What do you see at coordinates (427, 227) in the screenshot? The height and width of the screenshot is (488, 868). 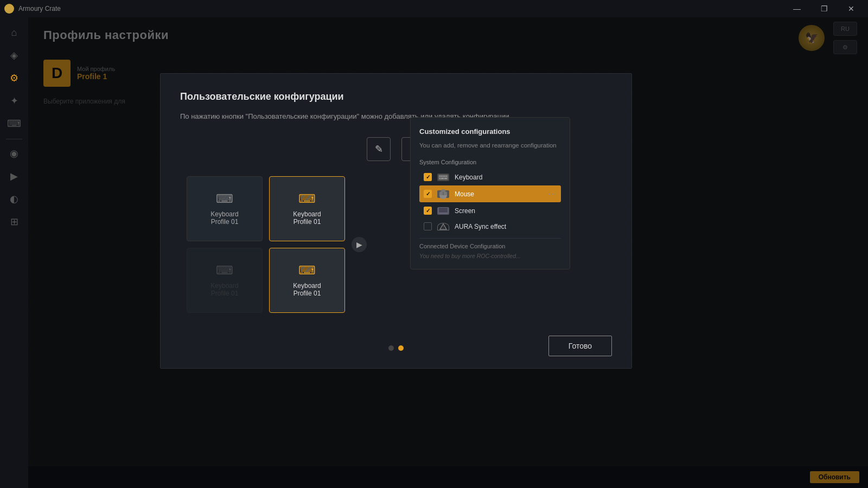 I see `config-checkbox-aura` at bounding box center [427, 227].